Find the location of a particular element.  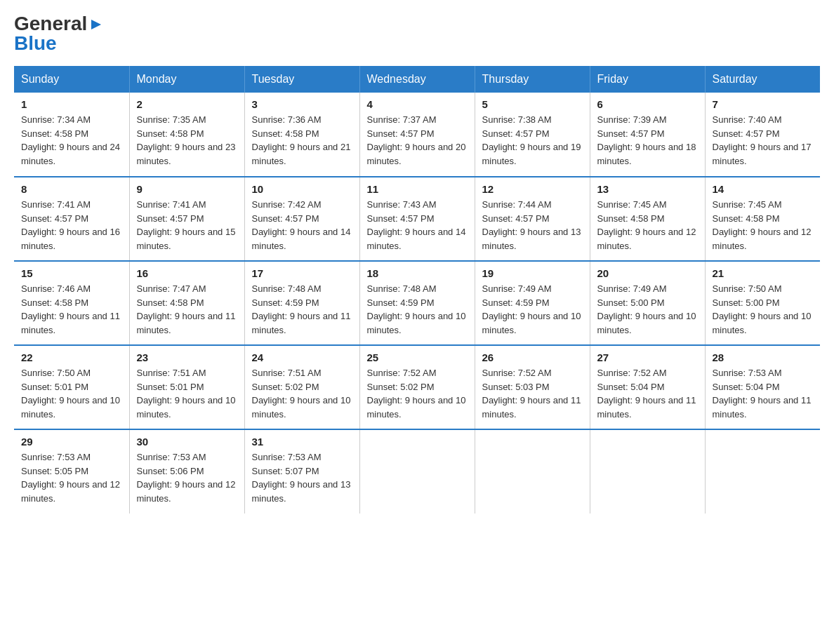

day-info: Sunrise: 7:52 AMSunset: 5:04 PMDaylight:… is located at coordinates (647, 394).